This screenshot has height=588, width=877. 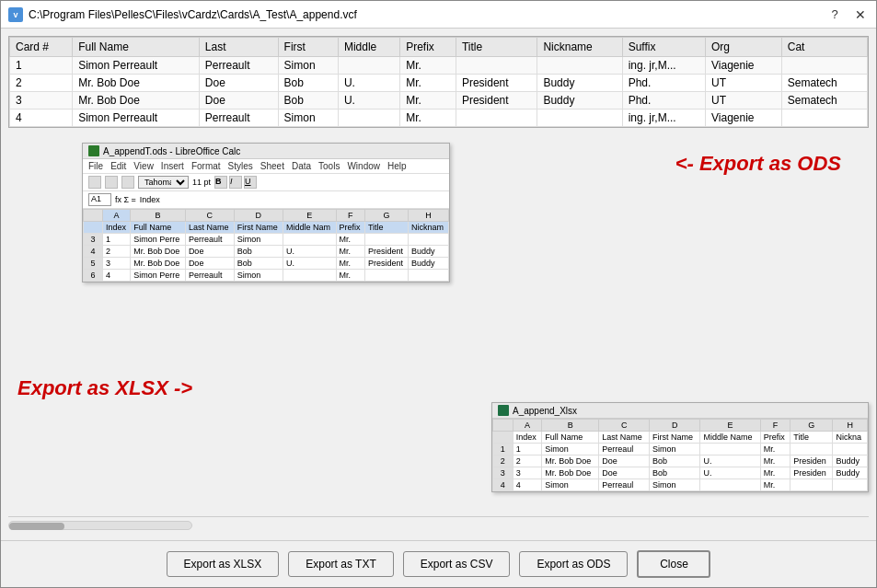 What do you see at coordinates (860, 15) in the screenshot?
I see `window-close-button: ✕` at bounding box center [860, 15].